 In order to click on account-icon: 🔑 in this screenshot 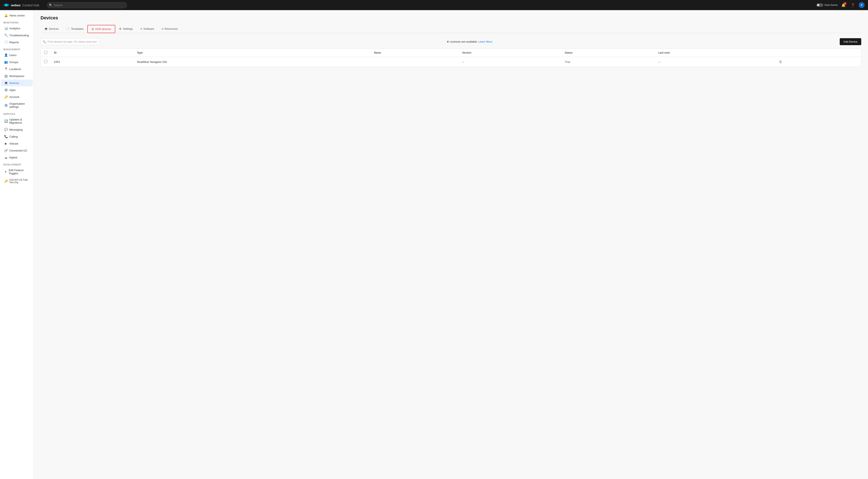, I will do `click(6, 97)`.